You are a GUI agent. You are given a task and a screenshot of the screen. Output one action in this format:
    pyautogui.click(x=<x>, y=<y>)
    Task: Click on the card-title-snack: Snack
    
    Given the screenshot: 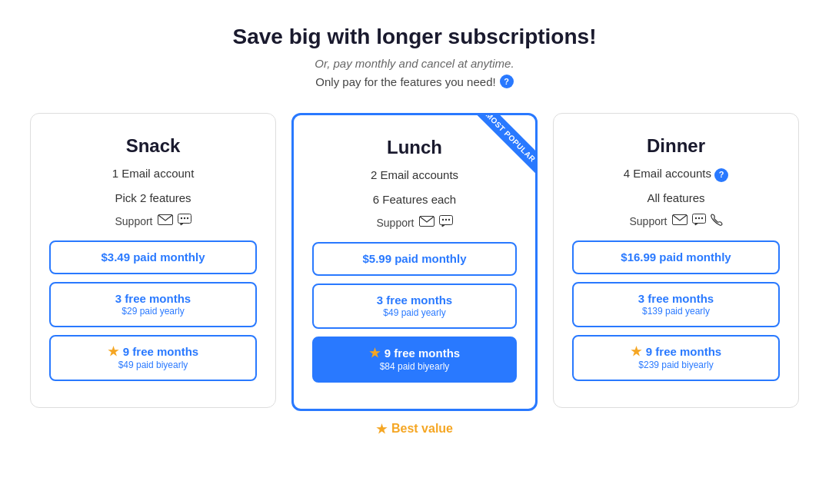 What is the action you would take?
    pyautogui.click(x=153, y=146)
    